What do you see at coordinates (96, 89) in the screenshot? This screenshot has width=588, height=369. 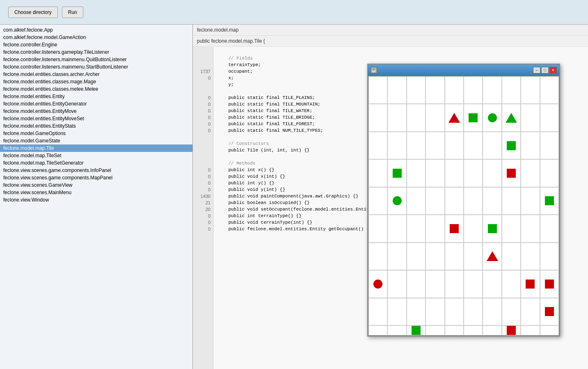 I see `file-item: feclone.model.entities.classes.melee.Mel…` at bounding box center [96, 89].